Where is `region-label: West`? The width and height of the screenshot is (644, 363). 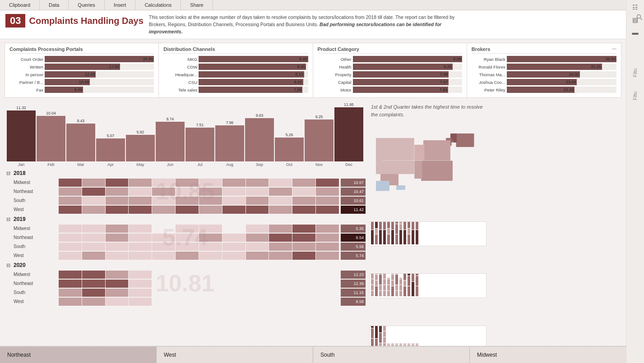
region-label: West is located at coordinates (32, 255).